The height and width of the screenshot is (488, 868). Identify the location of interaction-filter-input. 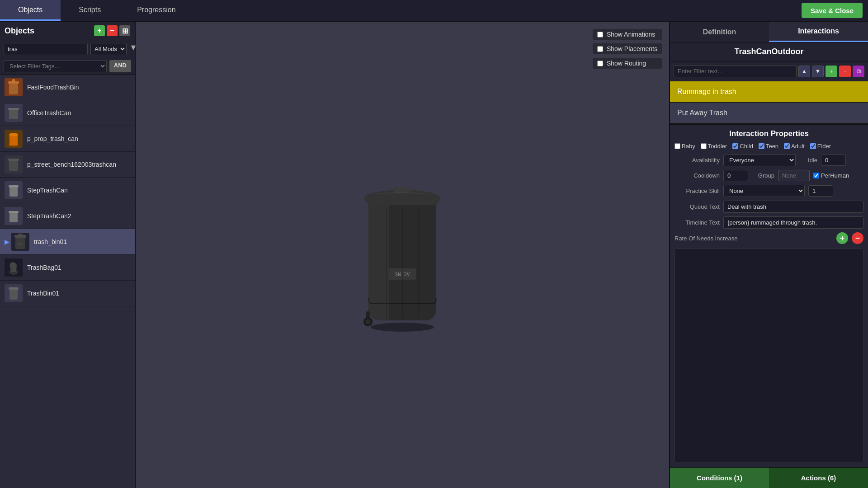
(735, 71).